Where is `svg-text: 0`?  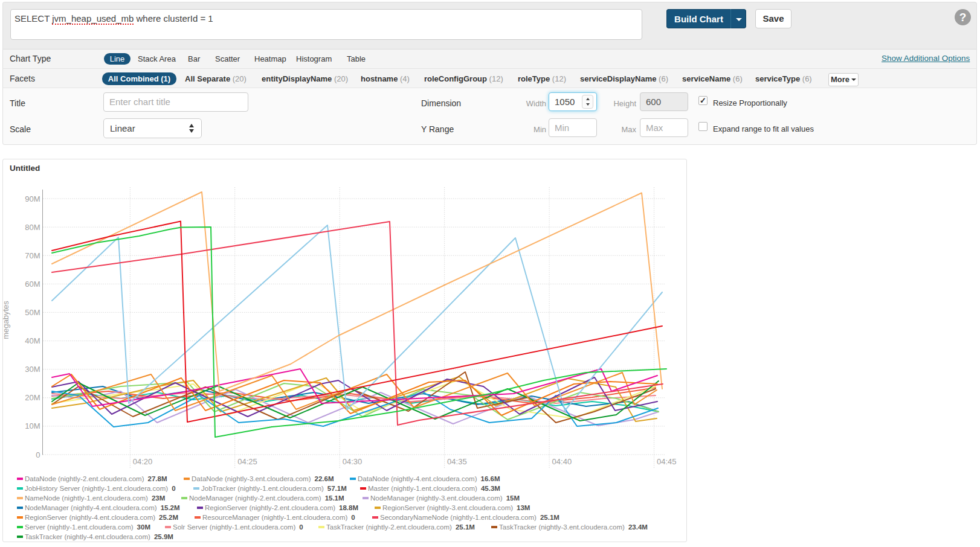
svg-text: 0 is located at coordinates (37, 455).